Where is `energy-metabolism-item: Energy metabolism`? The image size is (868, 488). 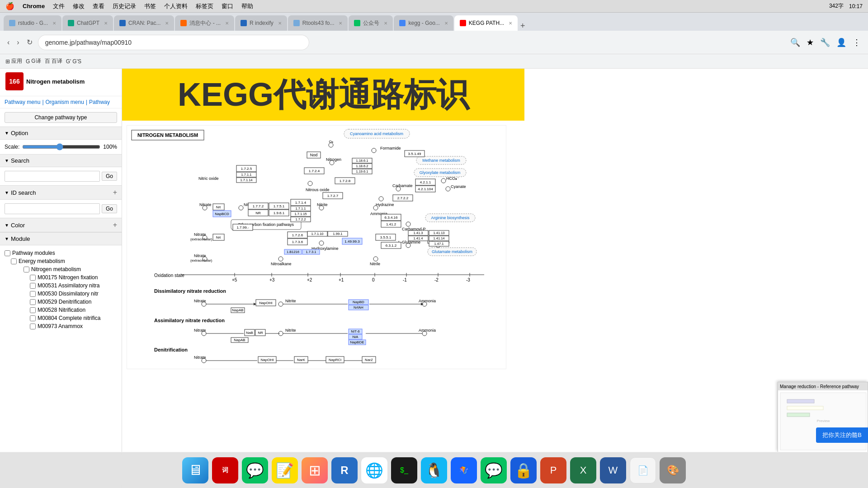 energy-metabolism-item: Energy metabolism is located at coordinates (64, 261).